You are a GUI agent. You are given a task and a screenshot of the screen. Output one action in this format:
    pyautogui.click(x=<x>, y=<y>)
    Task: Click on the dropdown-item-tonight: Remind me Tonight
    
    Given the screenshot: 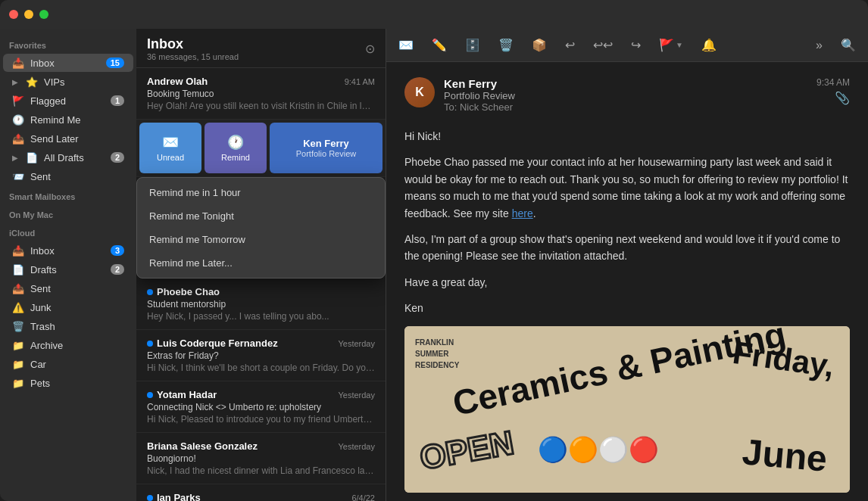 What is the action you would take?
    pyautogui.click(x=261, y=216)
    